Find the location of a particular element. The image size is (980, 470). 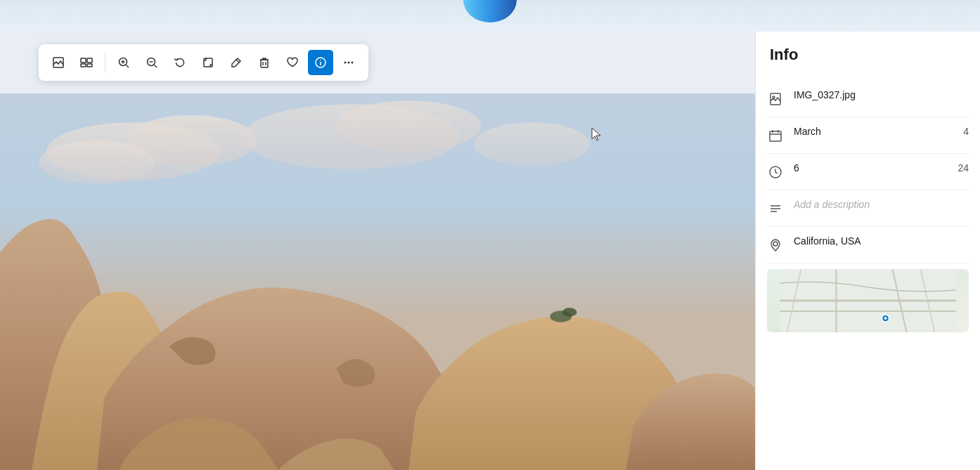

image-view-btn is located at coordinates (58, 63).